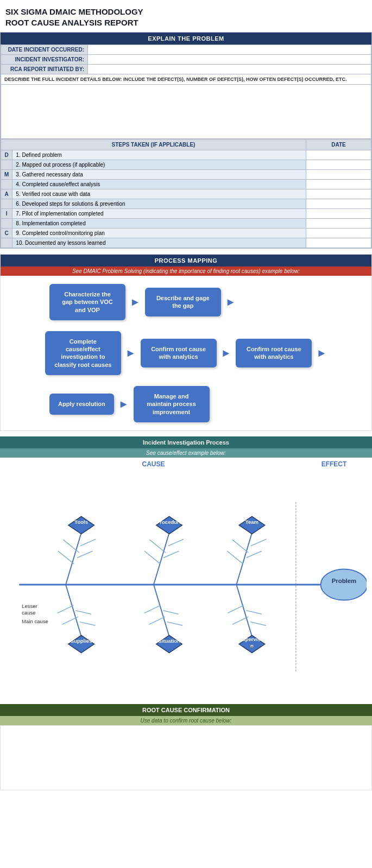 The width and height of the screenshot is (372, 868). What do you see at coordinates (186, 224) in the screenshot?
I see `table-row: 8. Implementation completed` at bounding box center [186, 224].